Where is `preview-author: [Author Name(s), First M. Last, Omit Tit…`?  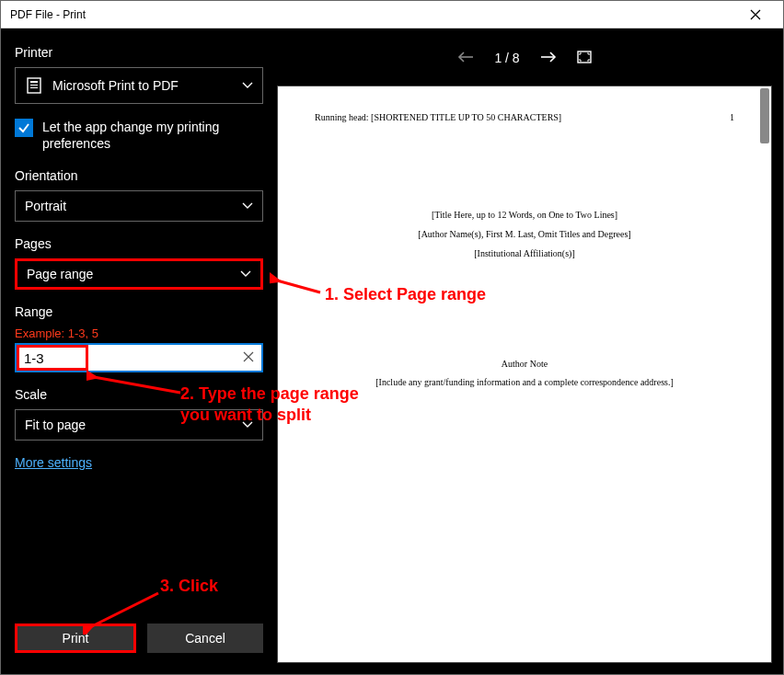
preview-author: [Author Name(s), First M. Last, Omit Tit… is located at coordinates (525, 234).